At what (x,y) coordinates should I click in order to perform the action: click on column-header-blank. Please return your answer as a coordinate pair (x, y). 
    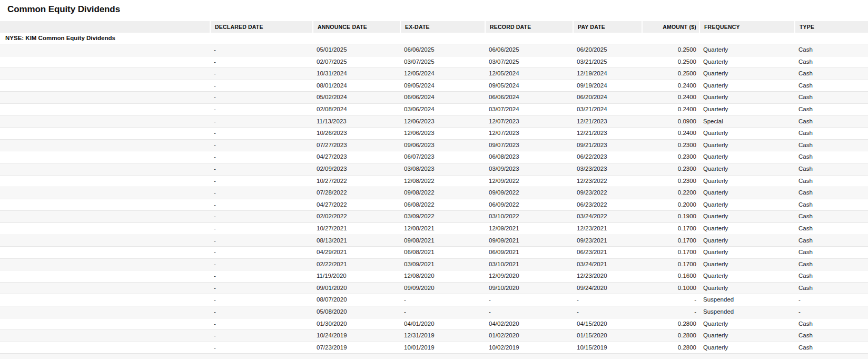
    Looking at the image, I should click on (105, 27).